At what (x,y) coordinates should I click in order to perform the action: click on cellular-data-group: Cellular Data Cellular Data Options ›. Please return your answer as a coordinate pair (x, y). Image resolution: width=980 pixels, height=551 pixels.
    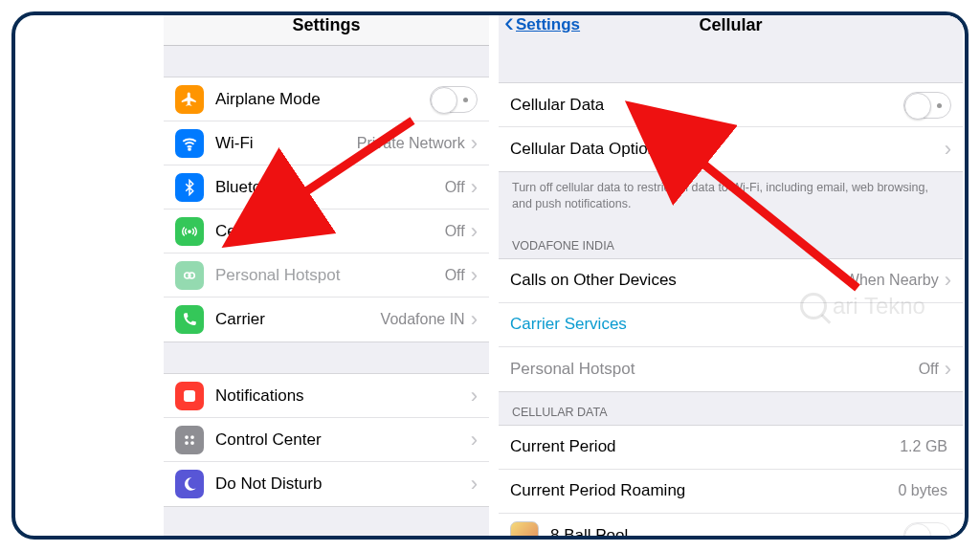
    Looking at the image, I should click on (731, 127).